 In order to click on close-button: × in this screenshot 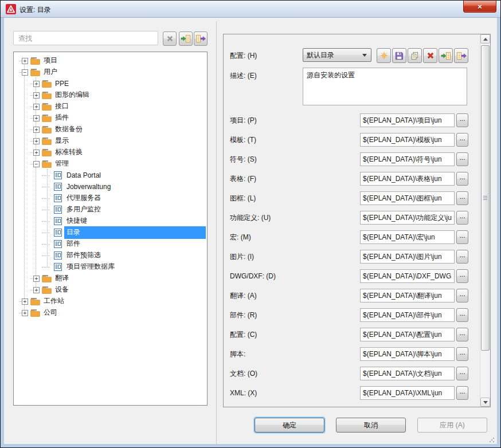, I will do `click(480, 7)`.